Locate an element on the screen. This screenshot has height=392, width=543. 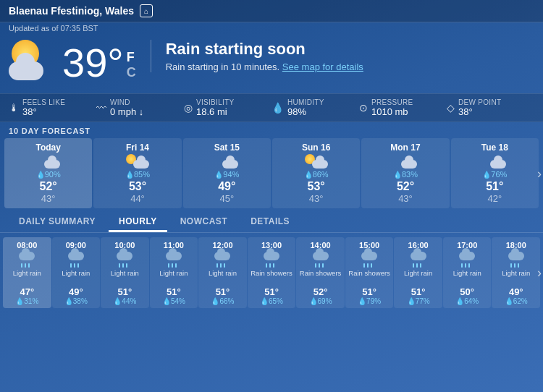
forecast-day-fri14: Fri 14 💧85% 53° 44° is located at coordinates (138, 174).